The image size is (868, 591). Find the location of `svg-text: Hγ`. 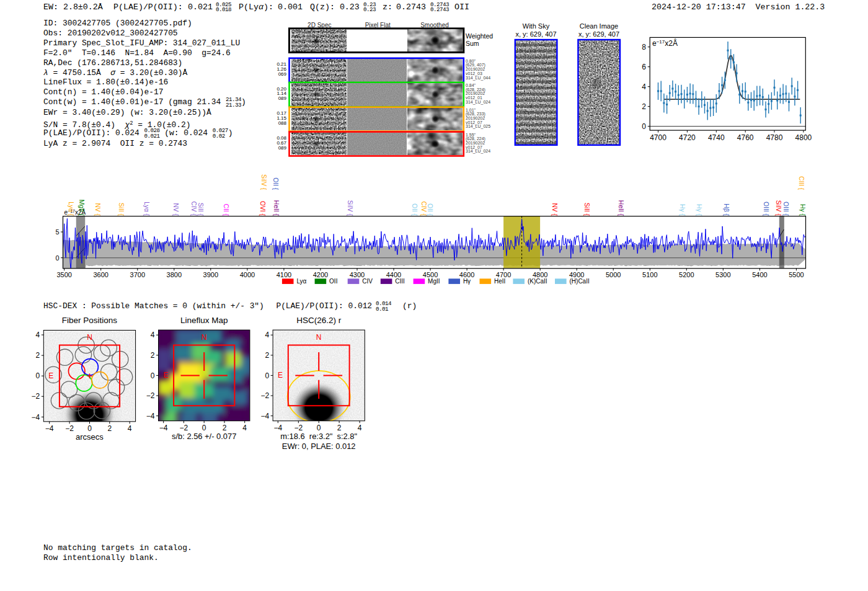

svg-text: Hγ is located at coordinates (467, 282).